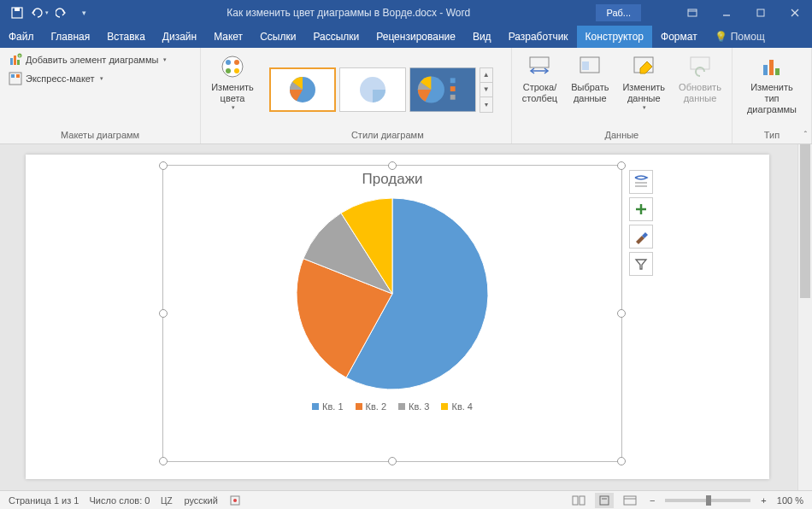 Image resolution: width=812 pixels, height=509 pixels. I want to click on spellcheck-icon: ЦΖ, so click(167, 500).